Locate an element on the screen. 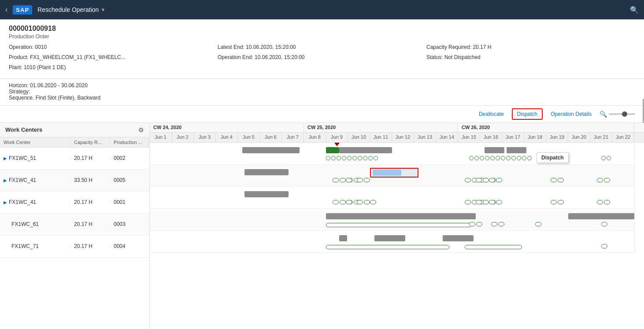  wc-name: FX1WC_71 is located at coordinates (35, 246).